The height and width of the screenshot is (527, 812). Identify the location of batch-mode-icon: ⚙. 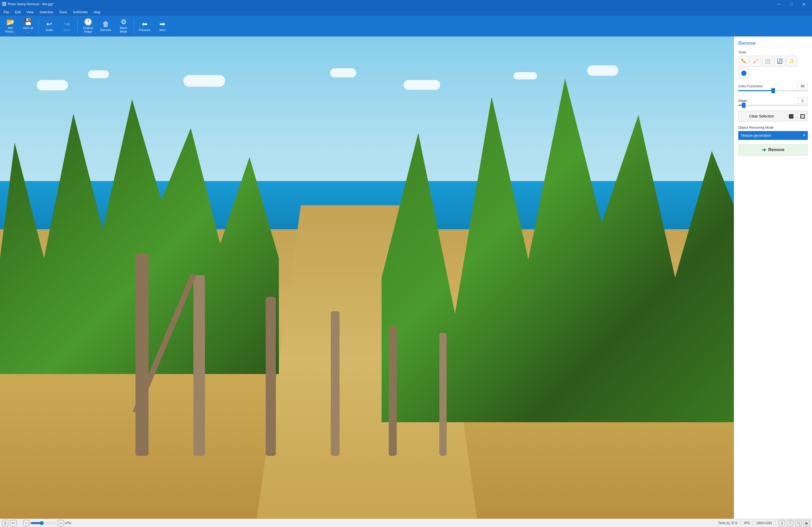
(124, 22).